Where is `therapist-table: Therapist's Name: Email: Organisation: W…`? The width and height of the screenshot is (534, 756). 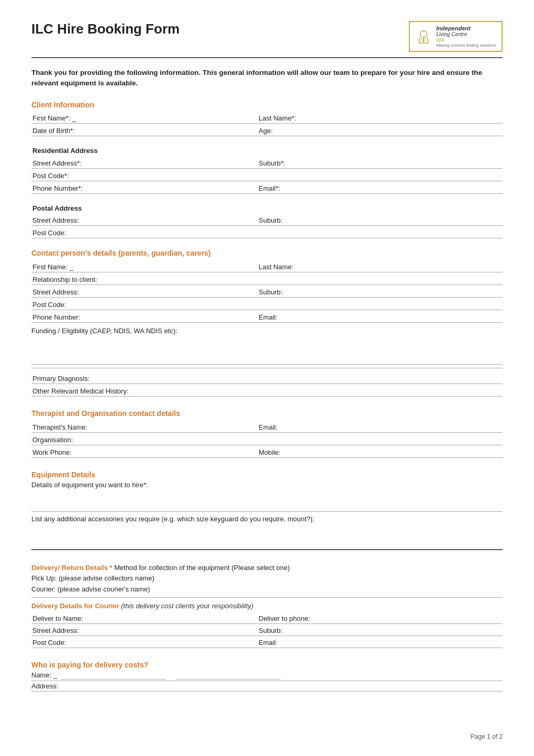 therapist-table: Therapist's Name: Email: Organisation: W… is located at coordinates (267, 439).